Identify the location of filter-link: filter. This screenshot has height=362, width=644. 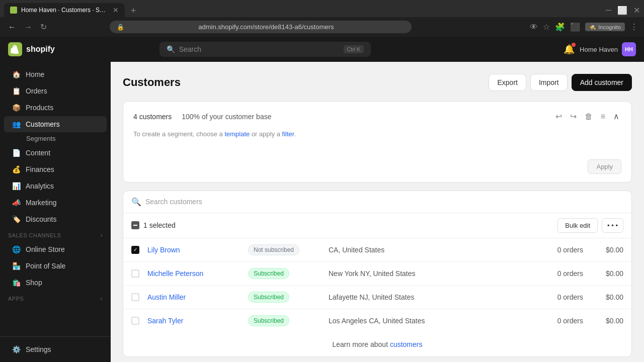
(288, 134).